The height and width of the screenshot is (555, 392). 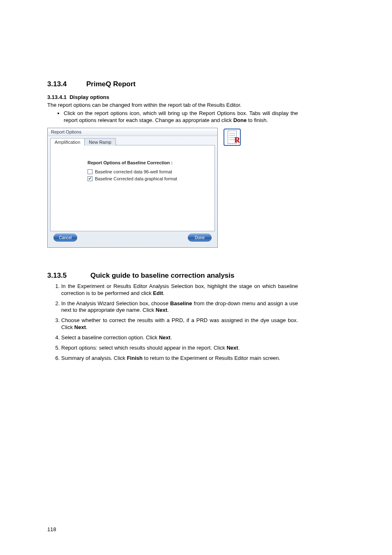 I want to click on step-5: Report options: select which results sho…, so click(x=180, y=348).